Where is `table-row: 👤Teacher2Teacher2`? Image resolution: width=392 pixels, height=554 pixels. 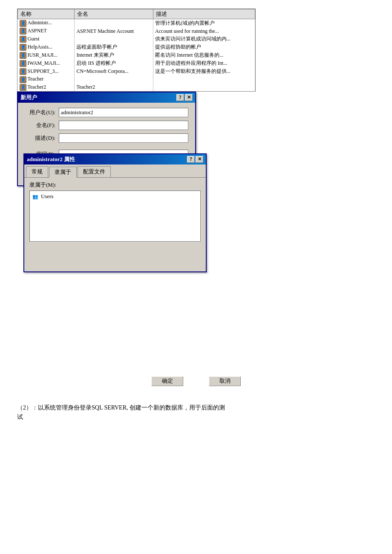 table-row: 👤Teacher2Teacher2 is located at coordinates (136, 87).